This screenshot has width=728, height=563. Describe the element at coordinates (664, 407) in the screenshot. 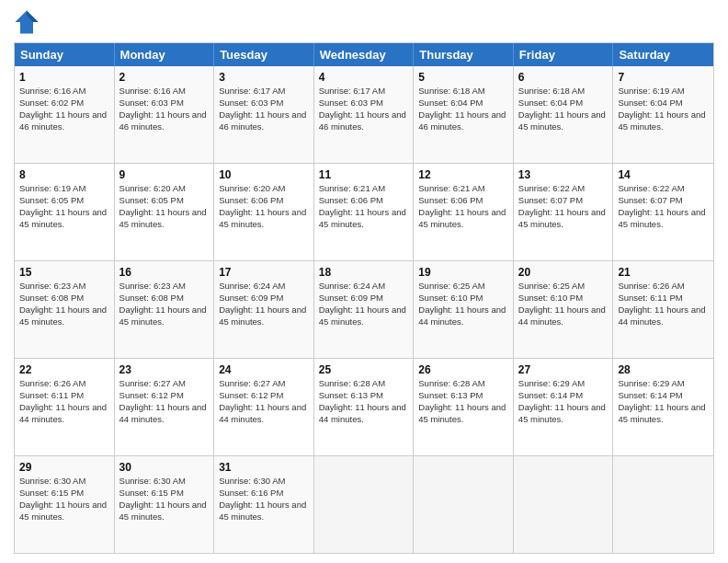

I see `day-cell-28: 28 Sunrise: 6:29 AM Sunset: 6:14 PM Dayl…` at that location.